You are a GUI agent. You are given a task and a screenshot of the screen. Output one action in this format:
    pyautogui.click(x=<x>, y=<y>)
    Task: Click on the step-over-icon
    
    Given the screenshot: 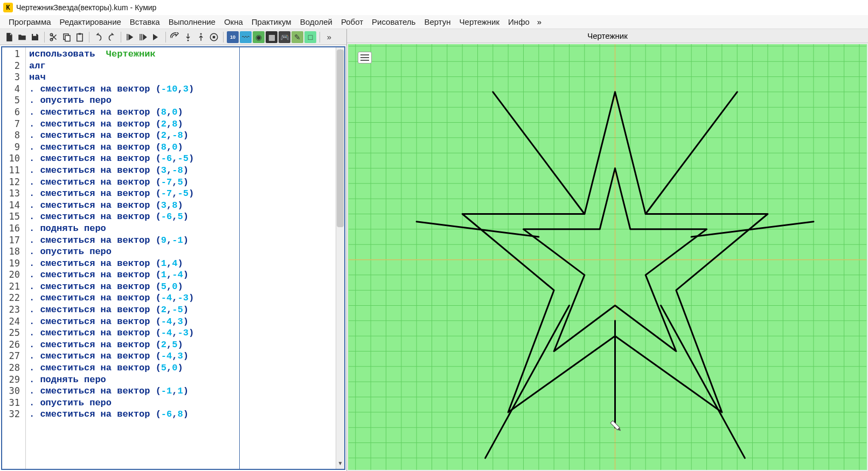 What is the action you would take?
    pyautogui.click(x=175, y=37)
    